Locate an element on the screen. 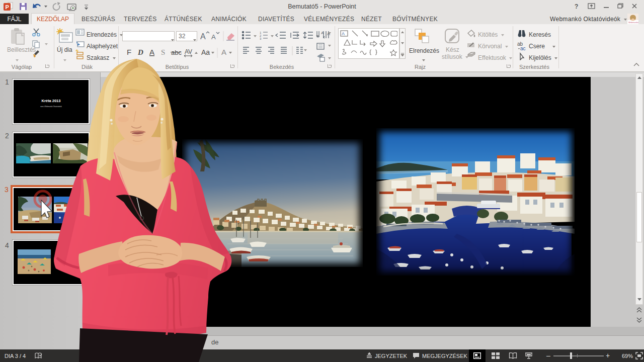 This screenshot has width=644, height=362. svg-text: 3 is located at coordinates (261, 39).